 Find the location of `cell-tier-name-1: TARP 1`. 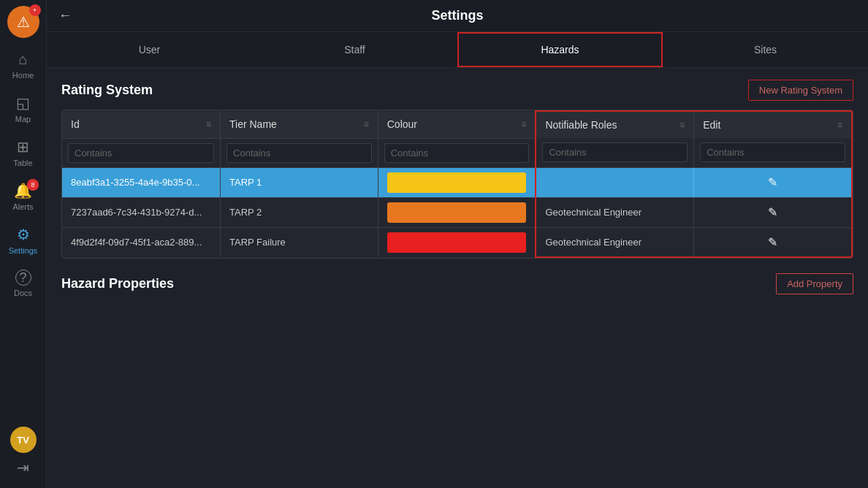

cell-tier-name-1: TARP 1 is located at coordinates (300, 183).